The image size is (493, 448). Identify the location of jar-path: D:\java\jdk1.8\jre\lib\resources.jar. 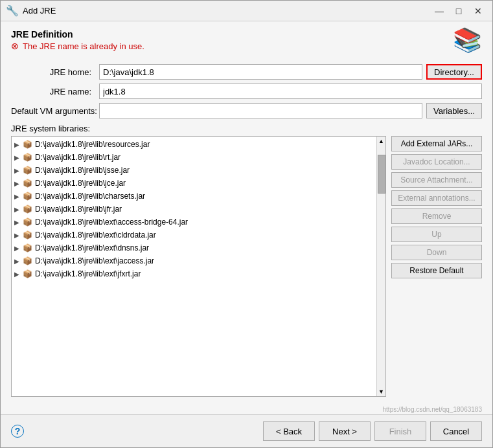
(92, 144).